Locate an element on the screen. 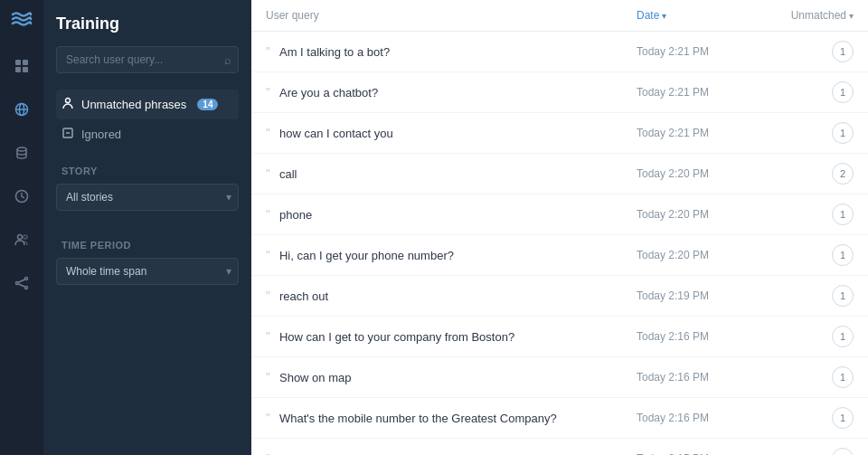 The width and height of the screenshot is (868, 455). database-nav-icon is located at coordinates (22, 153).